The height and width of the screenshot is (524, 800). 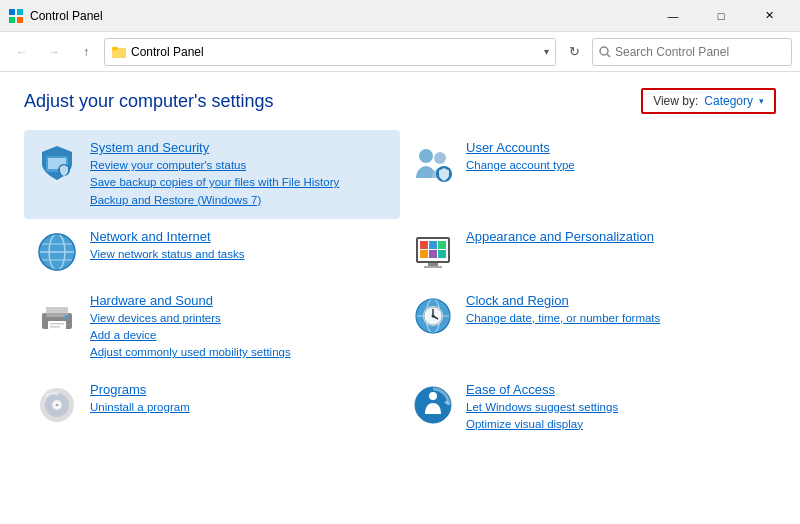 I want to click on ease-sub-2: Optimize visual display, so click(x=615, y=424).